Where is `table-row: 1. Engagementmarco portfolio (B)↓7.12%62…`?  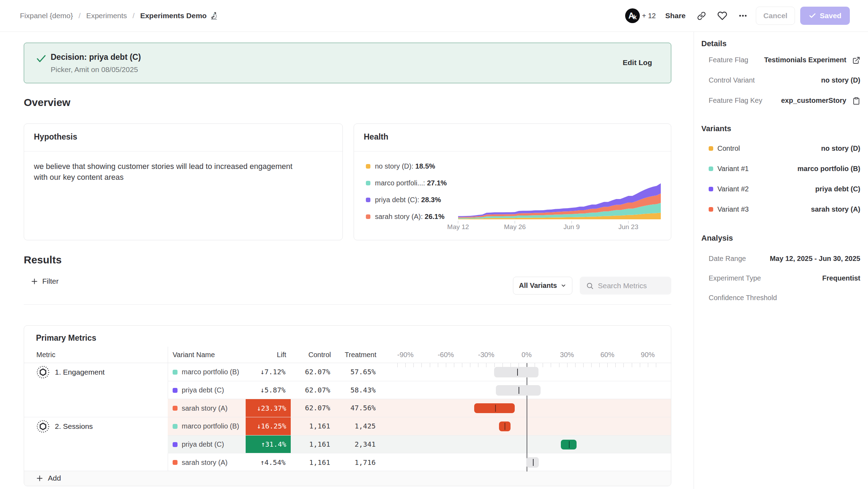 table-row: 1. Engagementmarco portfolio (B)↓7.12%62… is located at coordinates (347, 372).